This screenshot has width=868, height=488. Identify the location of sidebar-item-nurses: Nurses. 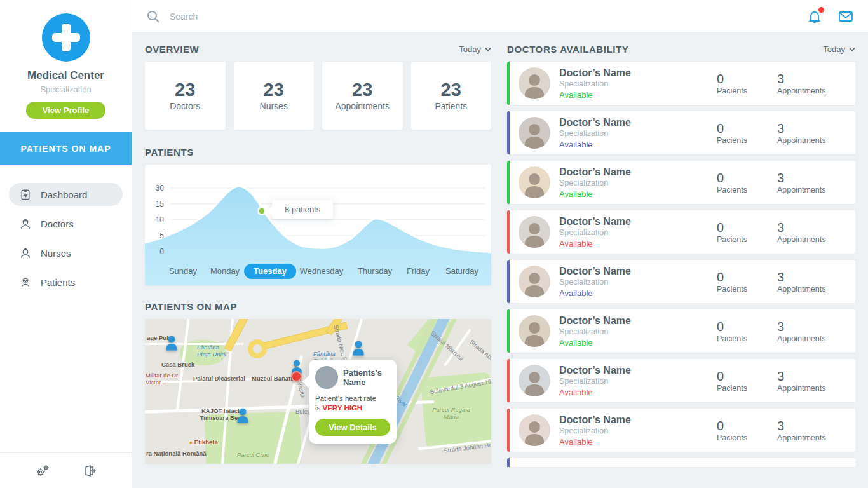
(66, 253).